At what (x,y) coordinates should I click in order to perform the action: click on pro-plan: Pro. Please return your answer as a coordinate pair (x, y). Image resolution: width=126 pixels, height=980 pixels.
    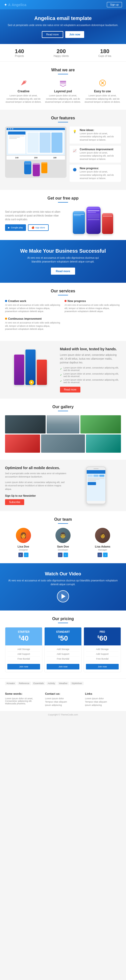
    Looking at the image, I should click on (102, 632).